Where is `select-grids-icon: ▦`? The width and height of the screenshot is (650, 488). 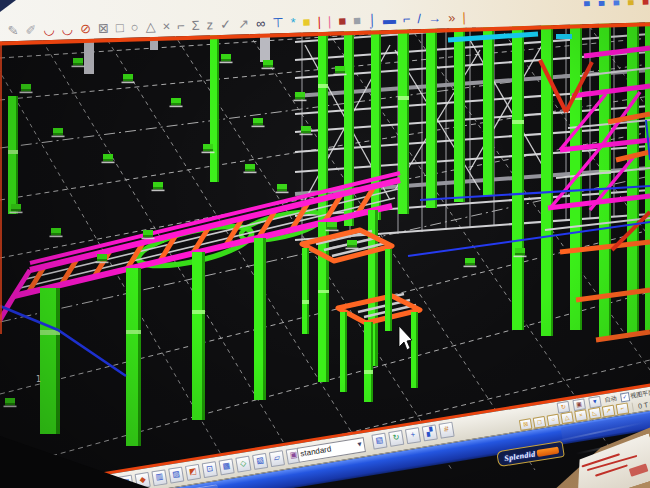
select-grids-icon: ▦ is located at coordinates (226, 466).